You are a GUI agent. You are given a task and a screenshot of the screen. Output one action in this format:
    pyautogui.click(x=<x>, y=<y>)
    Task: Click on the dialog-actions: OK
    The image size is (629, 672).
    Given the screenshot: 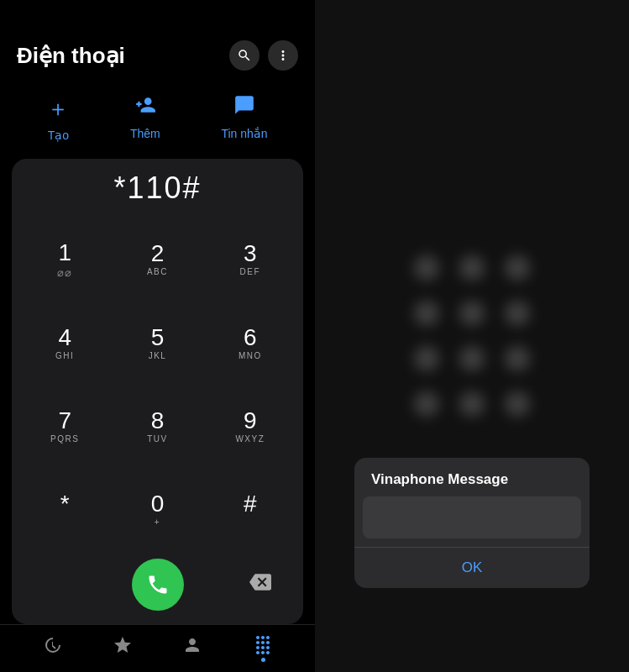 What is the action you would take?
    pyautogui.click(x=472, y=568)
    